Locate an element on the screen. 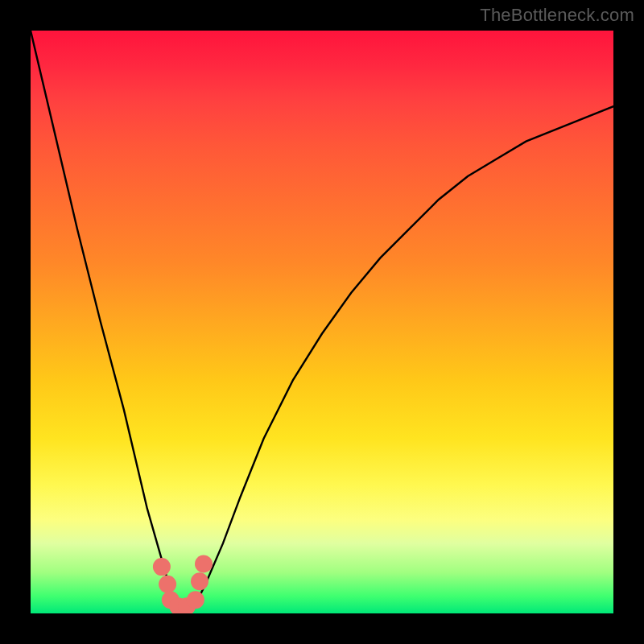 The width and height of the screenshot is (644, 644). curve-markers is located at coordinates (183, 584).